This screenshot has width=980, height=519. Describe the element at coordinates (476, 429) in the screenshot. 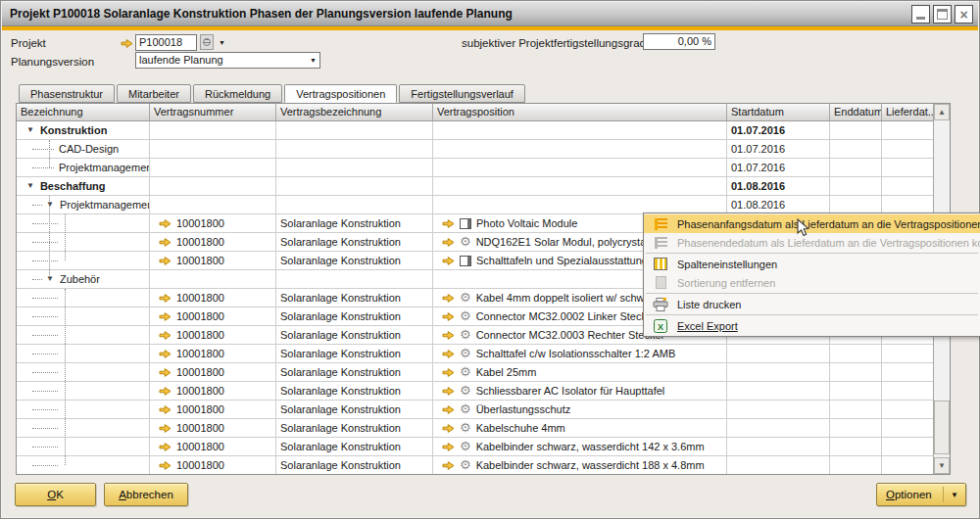

I see `table-row: 10001800Solaranlage Konstruktion⚙Kabelsc…` at that location.